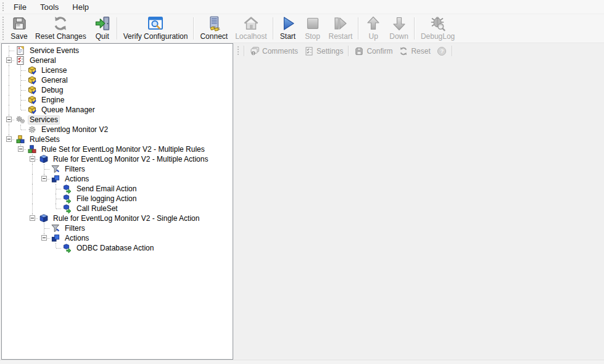  I want to click on detail-toolbar-grip-handle, so click(238, 51).